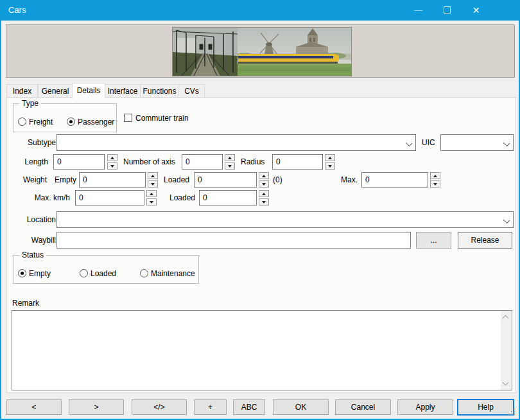 This screenshot has height=420, width=520. What do you see at coordinates (477, 143) in the screenshot?
I see `uic-combobox` at bounding box center [477, 143].